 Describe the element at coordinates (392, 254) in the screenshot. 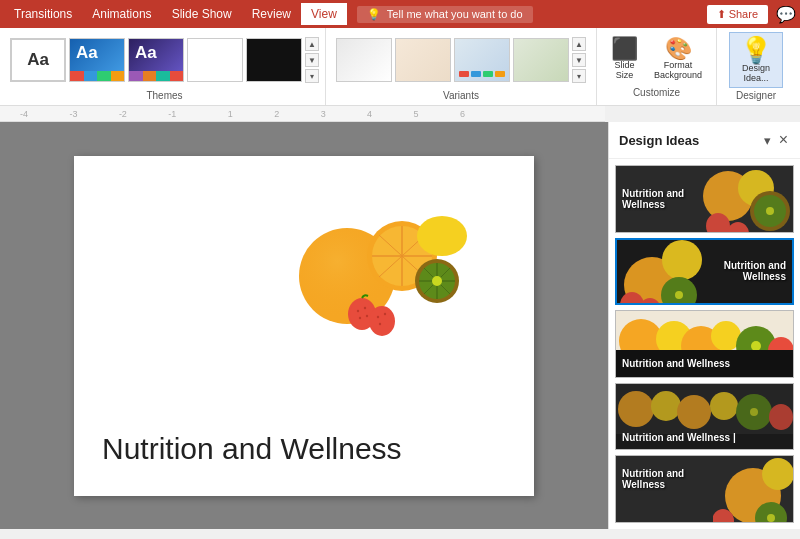

I see `fruit-image` at that location.